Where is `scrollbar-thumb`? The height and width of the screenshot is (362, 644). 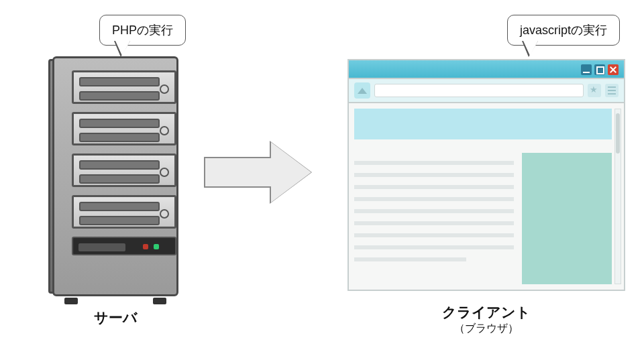 scrollbar-thumb is located at coordinates (618, 133).